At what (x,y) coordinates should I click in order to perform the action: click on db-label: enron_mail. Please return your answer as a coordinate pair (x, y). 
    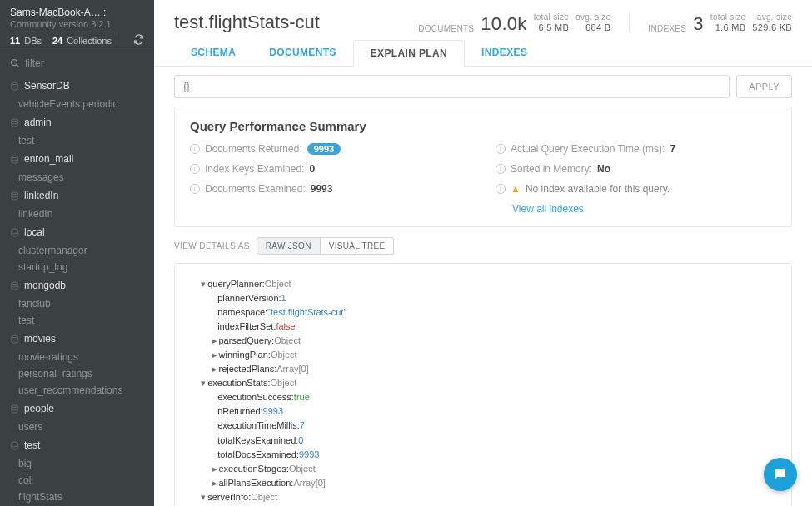
    Looking at the image, I should click on (48, 159).